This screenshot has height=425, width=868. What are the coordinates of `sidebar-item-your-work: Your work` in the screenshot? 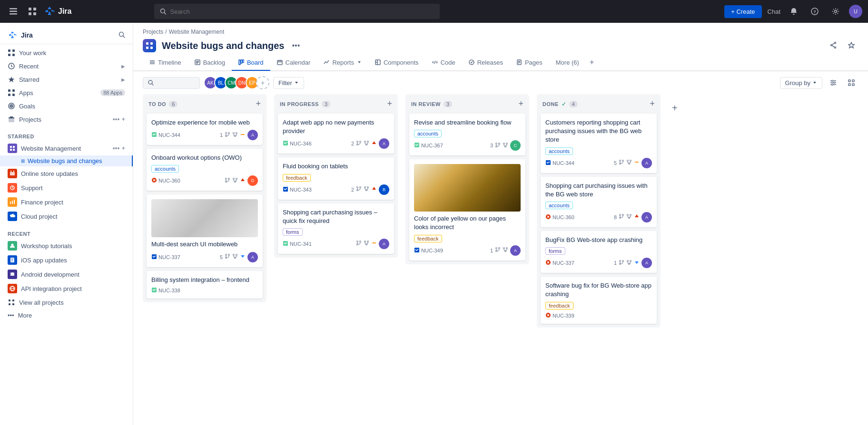 It's located at (67, 53).